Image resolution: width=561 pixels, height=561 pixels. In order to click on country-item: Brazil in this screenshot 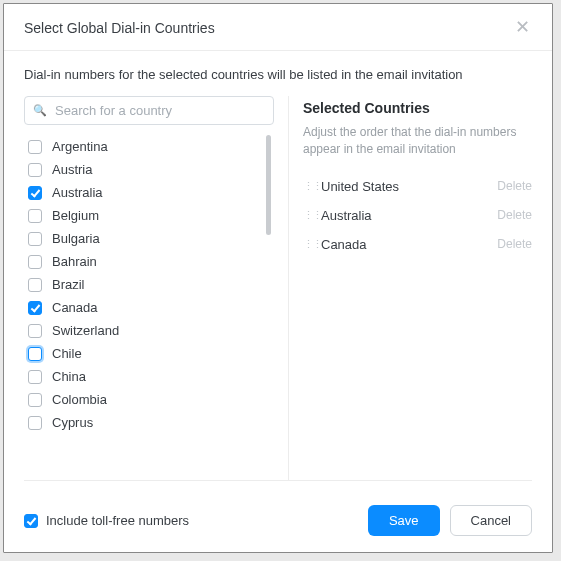, I will do `click(145, 284)`.